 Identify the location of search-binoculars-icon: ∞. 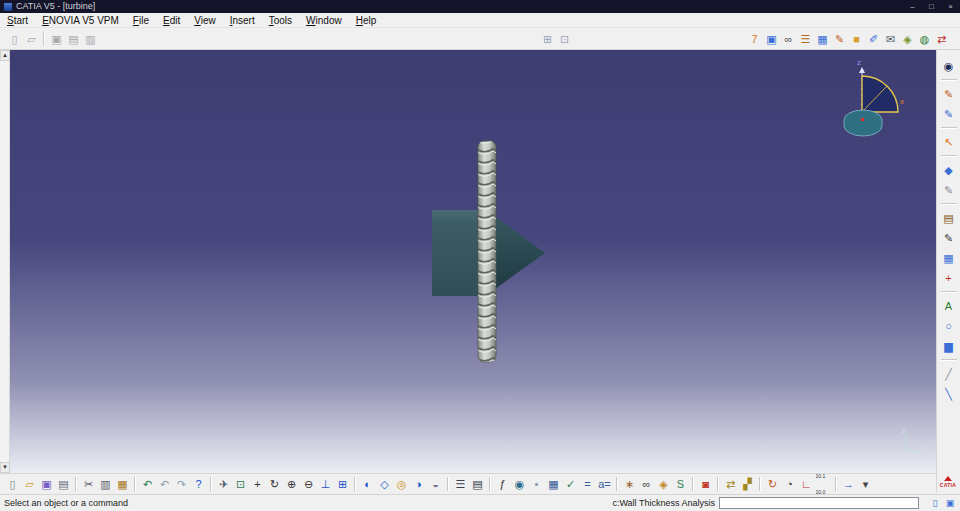
(789, 39).